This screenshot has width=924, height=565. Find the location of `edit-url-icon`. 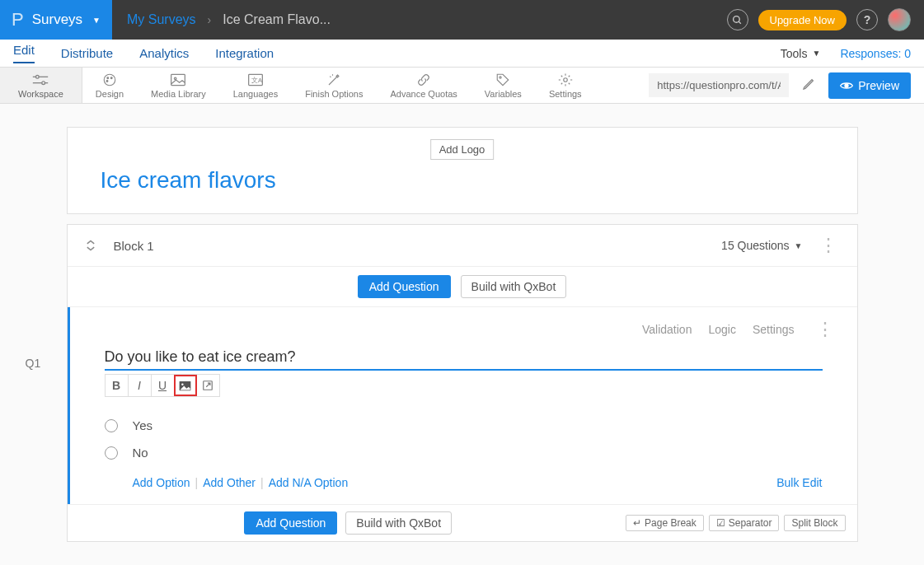

edit-url-icon is located at coordinates (809, 86).